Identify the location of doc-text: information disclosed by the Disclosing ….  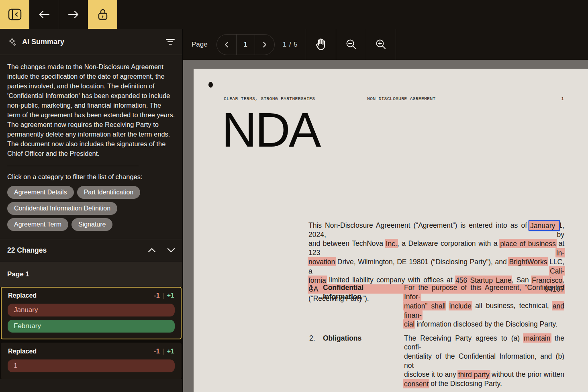
(486, 324).